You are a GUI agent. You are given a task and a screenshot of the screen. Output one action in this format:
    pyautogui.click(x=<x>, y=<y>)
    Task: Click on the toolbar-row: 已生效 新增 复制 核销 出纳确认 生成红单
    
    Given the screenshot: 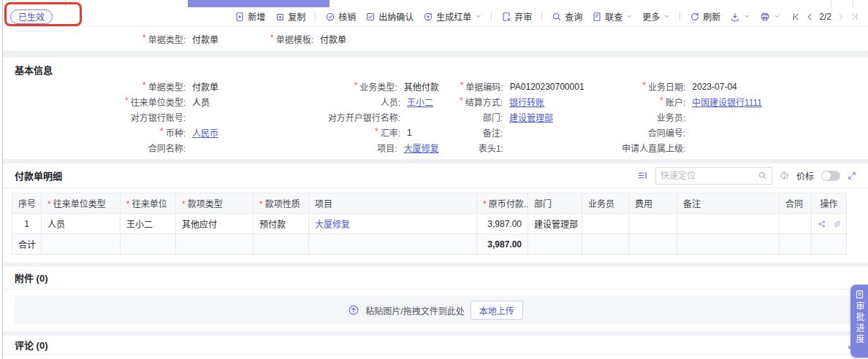 What is the action you would take?
    pyautogui.click(x=435, y=17)
    